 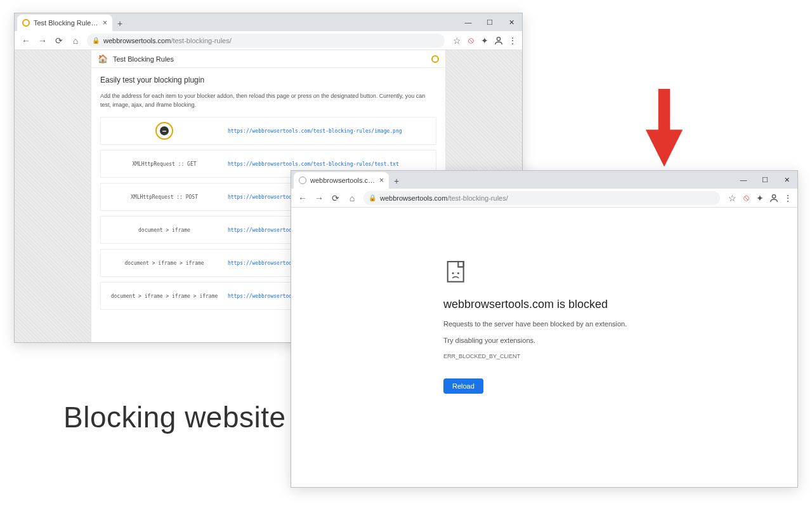 I want to click on test-label: XMLHttpRequest :: GET, so click(x=164, y=164).